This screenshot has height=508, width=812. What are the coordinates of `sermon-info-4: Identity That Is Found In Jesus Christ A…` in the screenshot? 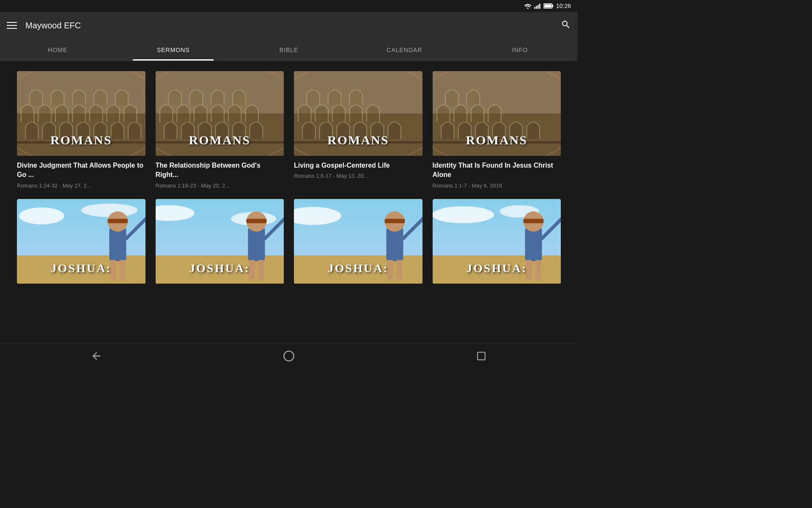 It's located at (497, 172).